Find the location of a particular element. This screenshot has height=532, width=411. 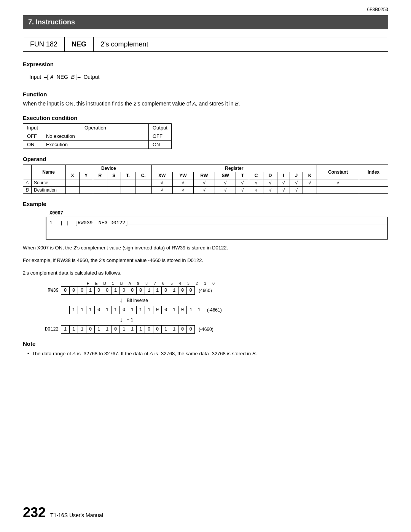

op-sub-j: J is located at coordinates (296, 176).